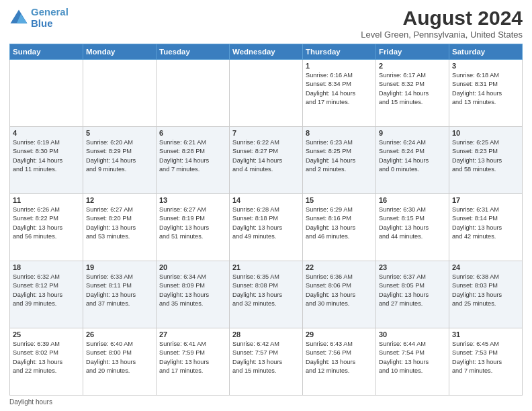 This screenshot has width=532, height=411. What do you see at coordinates (412, 156) in the screenshot?
I see `cell-content: Sunrise: 6:24 AMSunset: 8:24 PMDaylight:…` at bounding box center [412, 156].